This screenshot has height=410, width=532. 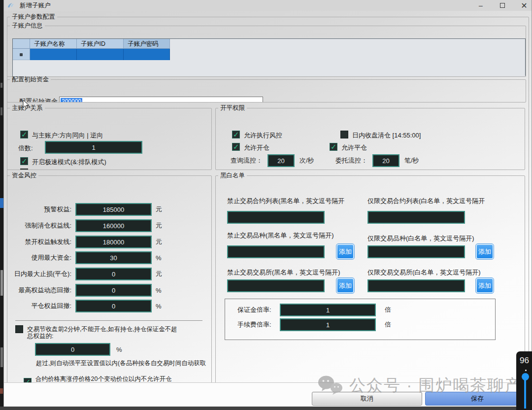 I want to click on whitelist-contracts-input, so click(x=416, y=217).